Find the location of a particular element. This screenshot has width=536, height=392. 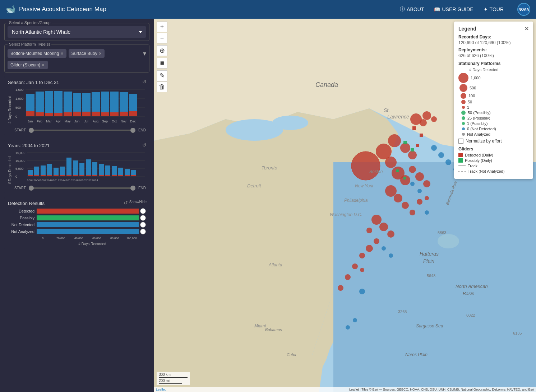

svg-text: 40,000 is located at coordinates (79, 238).